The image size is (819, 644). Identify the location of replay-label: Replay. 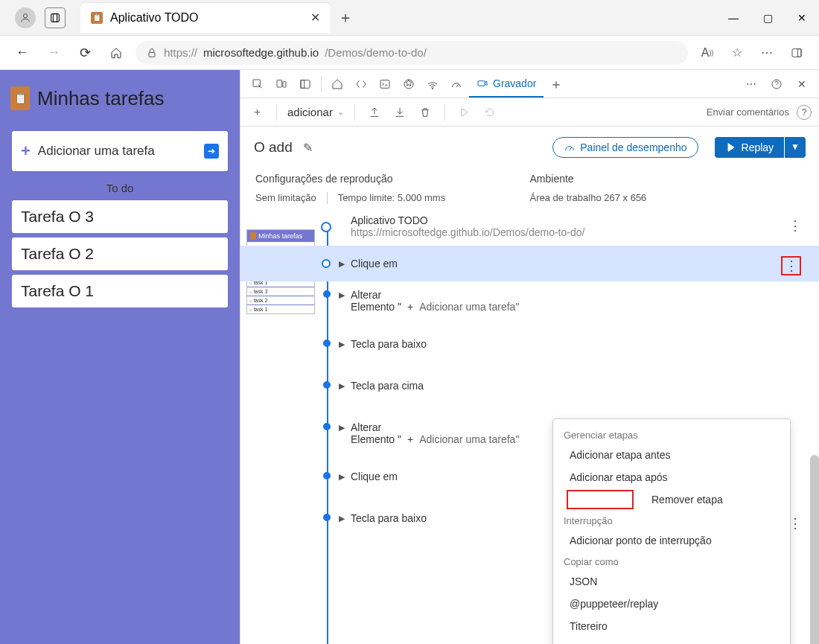
(758, 147).